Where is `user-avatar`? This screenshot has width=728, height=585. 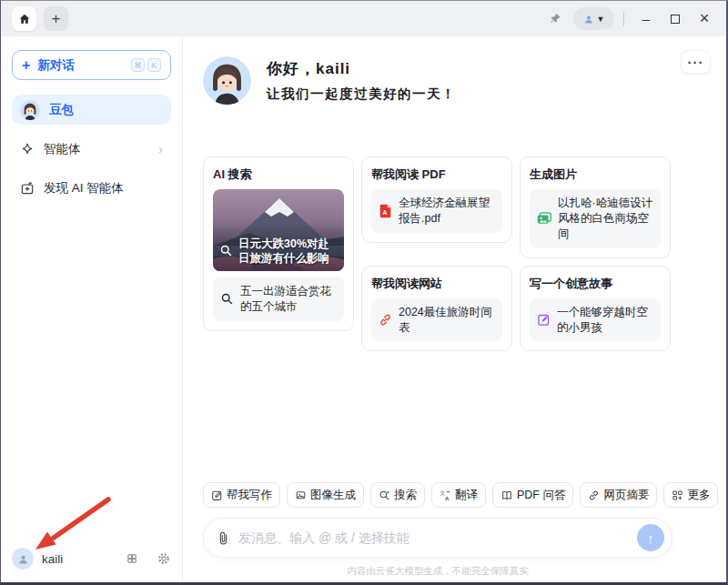
user-avatar is located at coordinates (23, 559).